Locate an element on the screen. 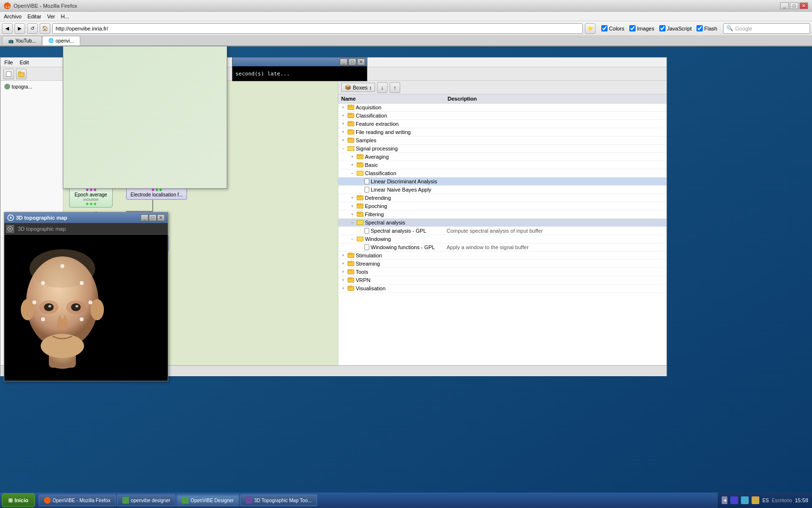 Image resolution: width=812 pixels, height=508 pixels. menu-more: H... is located at coordinates (65, 16).